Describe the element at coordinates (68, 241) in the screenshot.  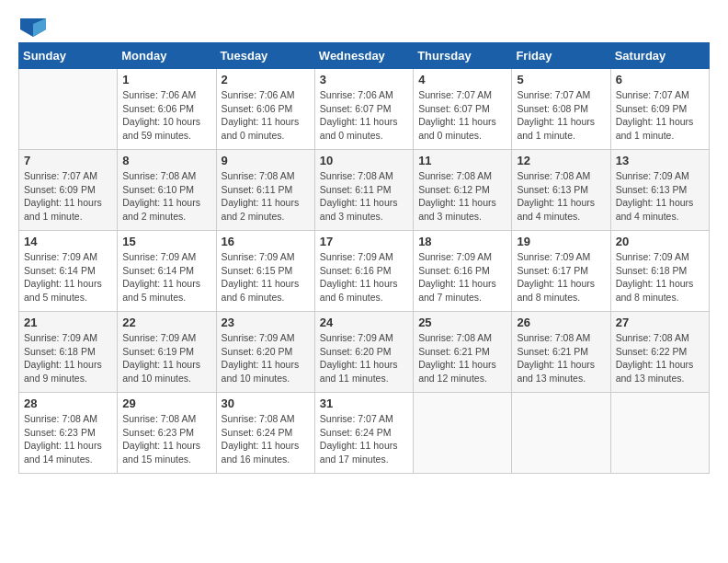
I see `day-number: 14` at that location.